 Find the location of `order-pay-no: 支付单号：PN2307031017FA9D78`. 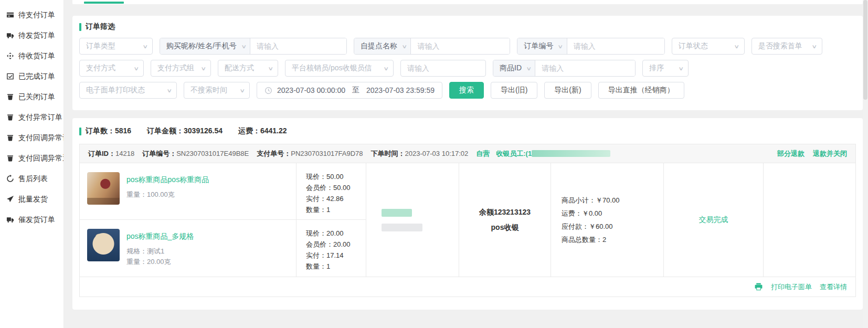

order-pay-no: 支付单号：PN2307031017FA9D78 is located at coordinates (310, 154).